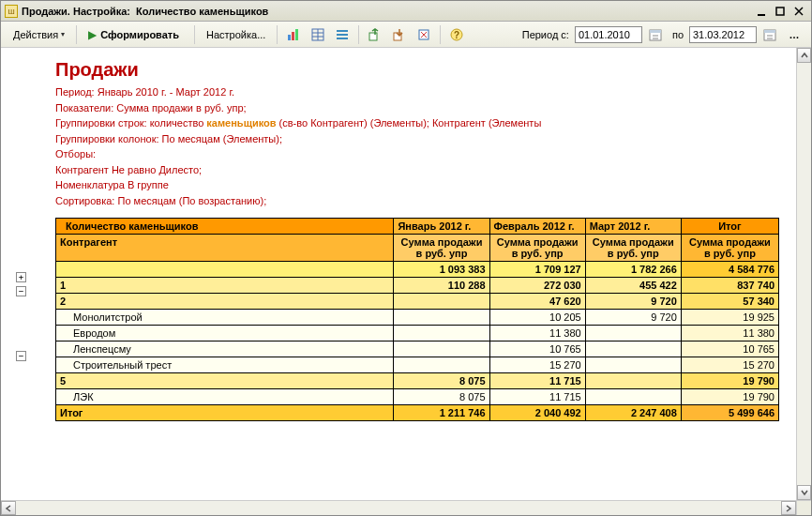  Describe the element at coordinates (409, 123) in the screenshot. I see `meta-row-groups-c: (св-во Контрагент) (Элементы); Контраген…` at that location.